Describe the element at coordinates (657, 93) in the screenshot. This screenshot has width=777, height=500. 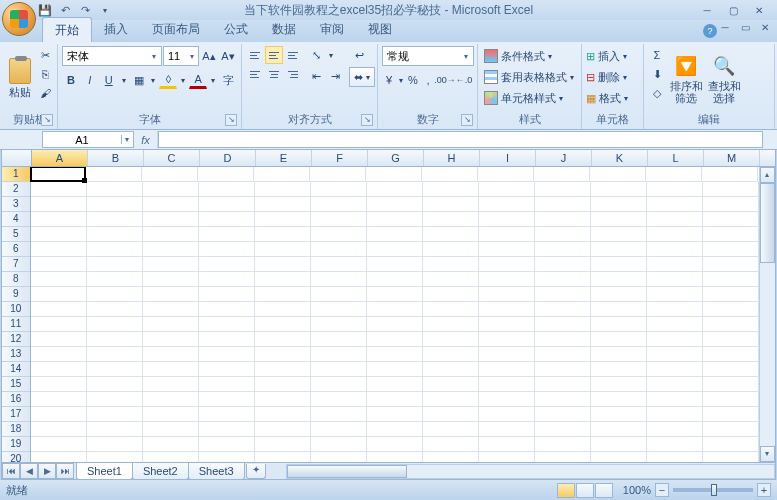
I see `clear-button: ◇` at that location.